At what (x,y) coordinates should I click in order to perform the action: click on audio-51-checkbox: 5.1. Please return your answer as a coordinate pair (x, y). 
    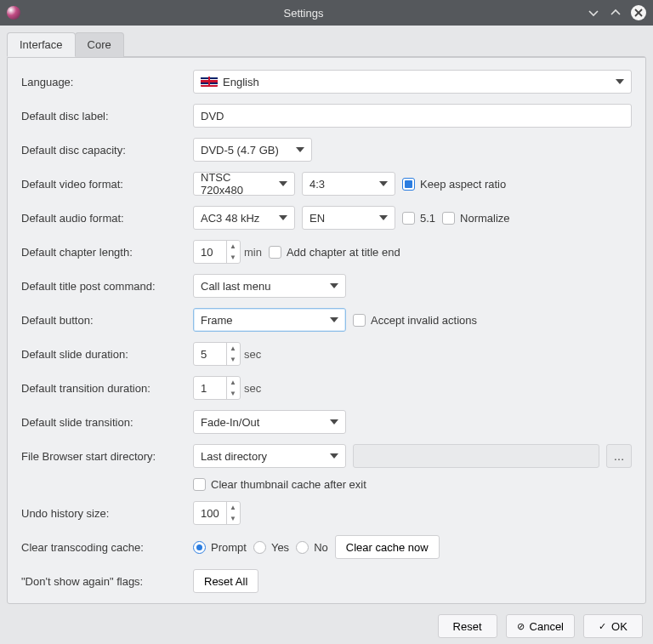
    Looking at the image, I should click on (418, 218).